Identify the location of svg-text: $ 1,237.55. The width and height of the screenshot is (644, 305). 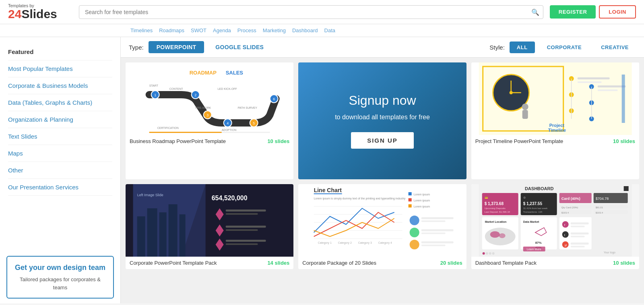
(533, 204).